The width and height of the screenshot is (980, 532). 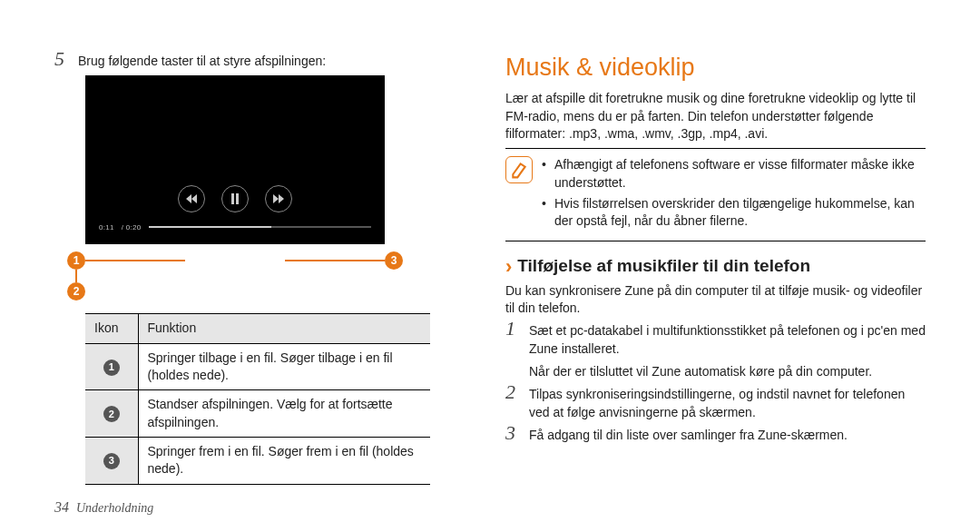 What do you see at coordinates (733, 212) in the screenshot?
I see `note-item: Hvis filstørrelsen overskrider den tilgæ…` at bounding box center [733, 212].